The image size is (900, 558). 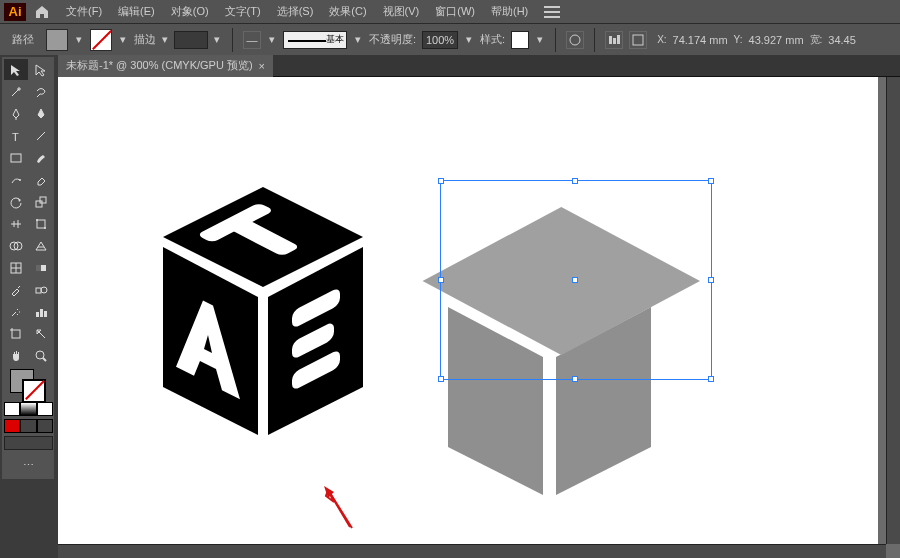 What do you see at coordinates (28, 409) in the screenshot?
I see `color-mode-gradient` at bounding box center [28, 409].